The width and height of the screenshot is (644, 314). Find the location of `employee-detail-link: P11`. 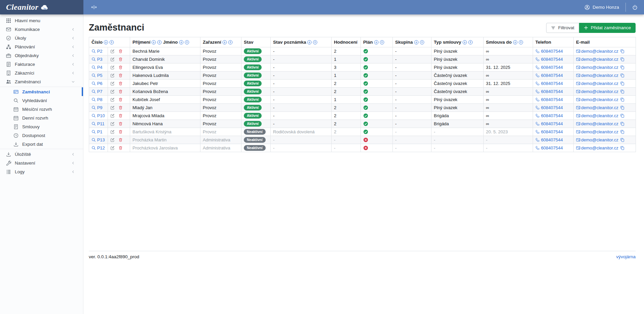

employee-detail-link: P11 is located at coordinates (101, 124).